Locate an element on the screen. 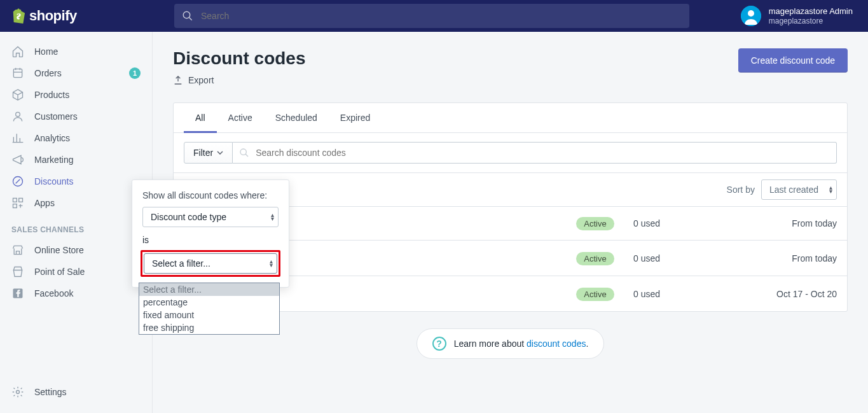  shopify-bag-icon is located at coordinates (18, 16).